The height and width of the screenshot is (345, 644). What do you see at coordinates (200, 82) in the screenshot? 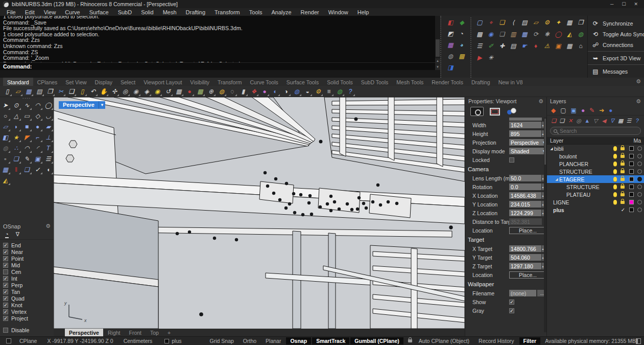
I see `toolbar-tab: Visibility` at bounding box center [200, 82].